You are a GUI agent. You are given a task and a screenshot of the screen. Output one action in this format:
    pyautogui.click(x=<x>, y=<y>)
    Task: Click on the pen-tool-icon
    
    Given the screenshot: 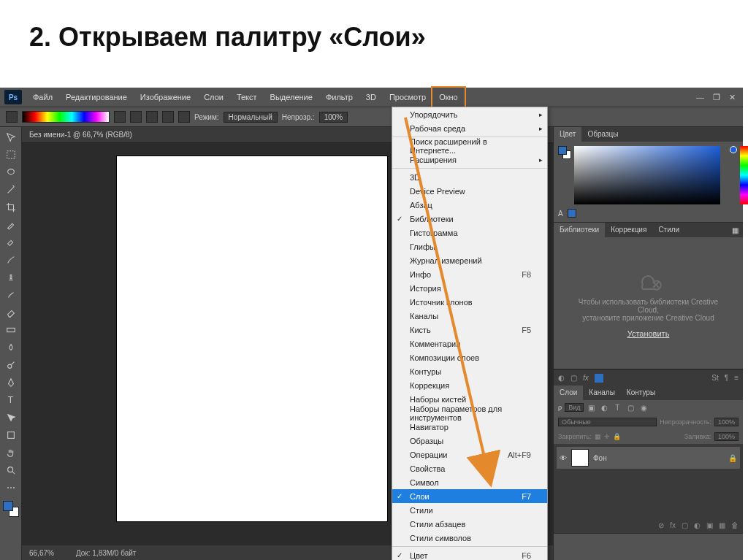 What is the action you would take?
    pyautogui.click(x=11, y=383)
    